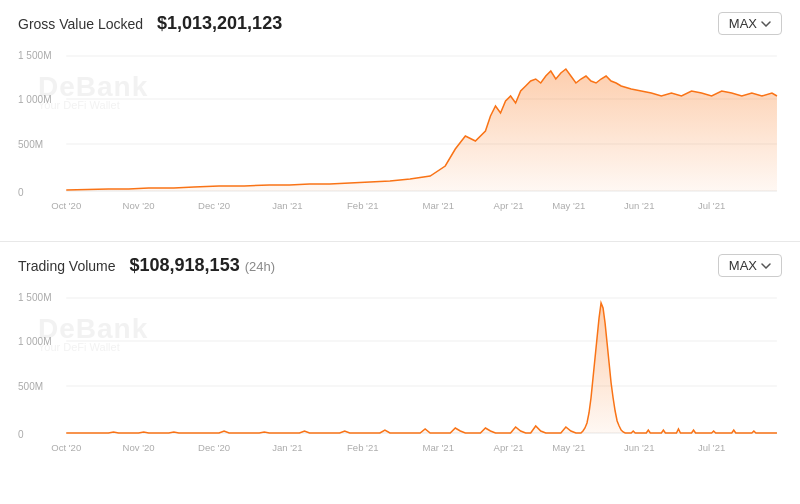 The image size is (800, 504). Describe the element at coordinates (79, 105) in the screenshot. I see `gvl-watermark-sub: Your DeFi Wallet` at that location.